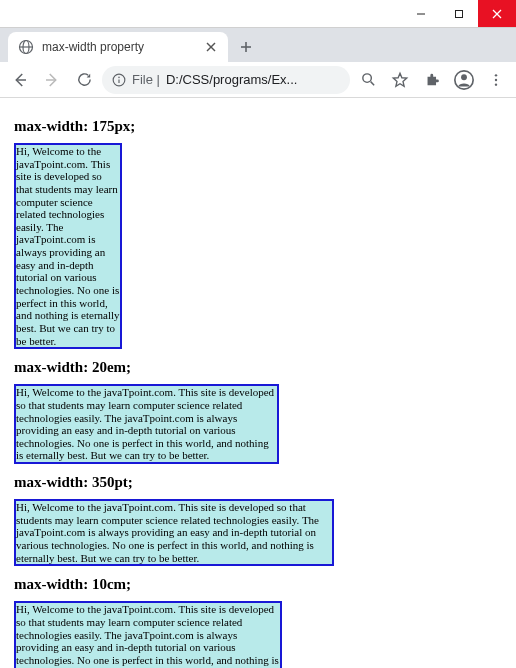 The height and width of the screenshot is (668, 516). What do you see at coordinates (258, 126) in the screenshot?
I see `heading-1: max-width: 175px;` at bounding box center [258, 126].